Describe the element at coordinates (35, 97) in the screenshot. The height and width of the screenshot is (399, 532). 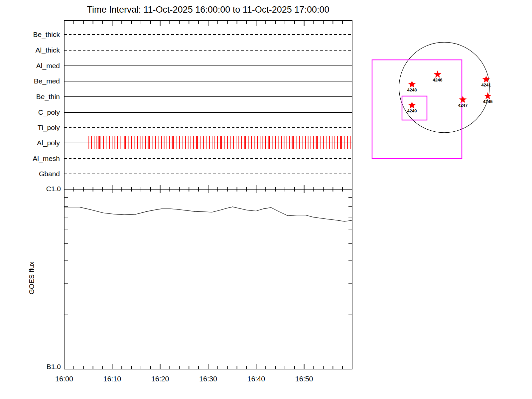
I see `filter-label-Be_thin: Be_thin` at that location.